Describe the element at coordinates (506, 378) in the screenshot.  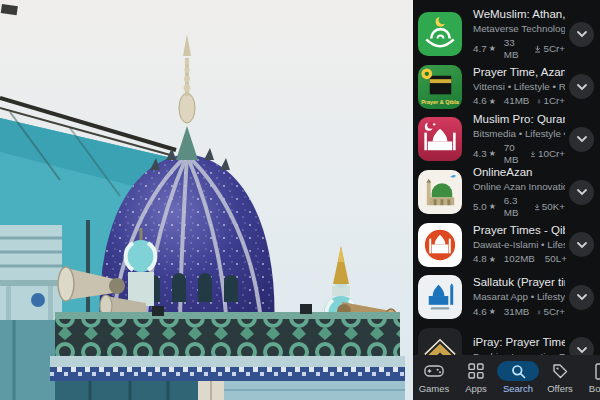
I see `bottom-nav: Games Apps Search Offers` at that location.